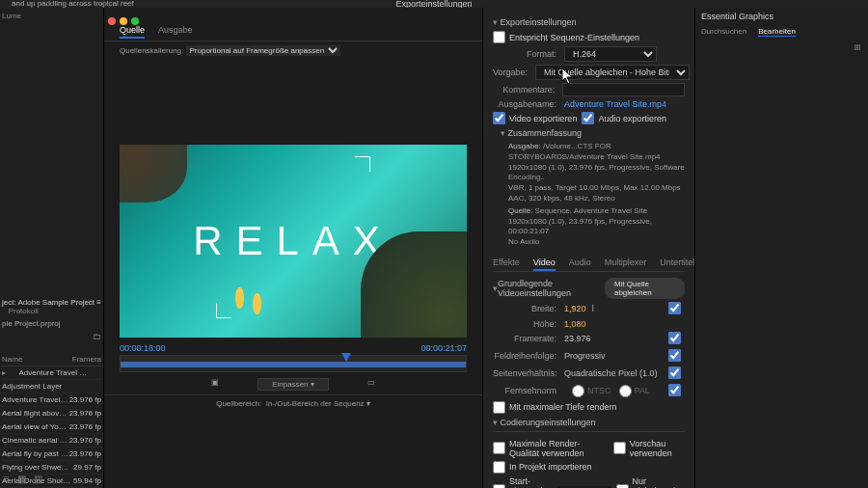 This screenshot has height=488, width=868. What do you see at coordinates (52, 400) in the screenshot?
I see `project-item: Adventure Travel Site23.976 fp` at bounding box center [52, 400].